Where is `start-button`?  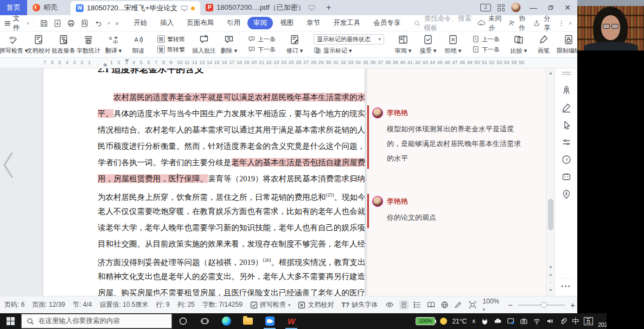 start-button is located at coordinates (11, 321).